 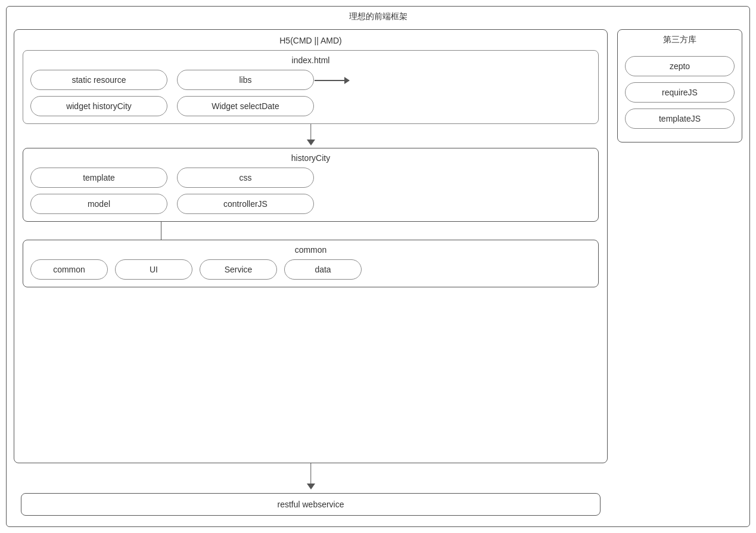 What do you see at coordinates (69, 269) in the screenshot?
I see `common-item-box: common` at bounding box center [69, 269].